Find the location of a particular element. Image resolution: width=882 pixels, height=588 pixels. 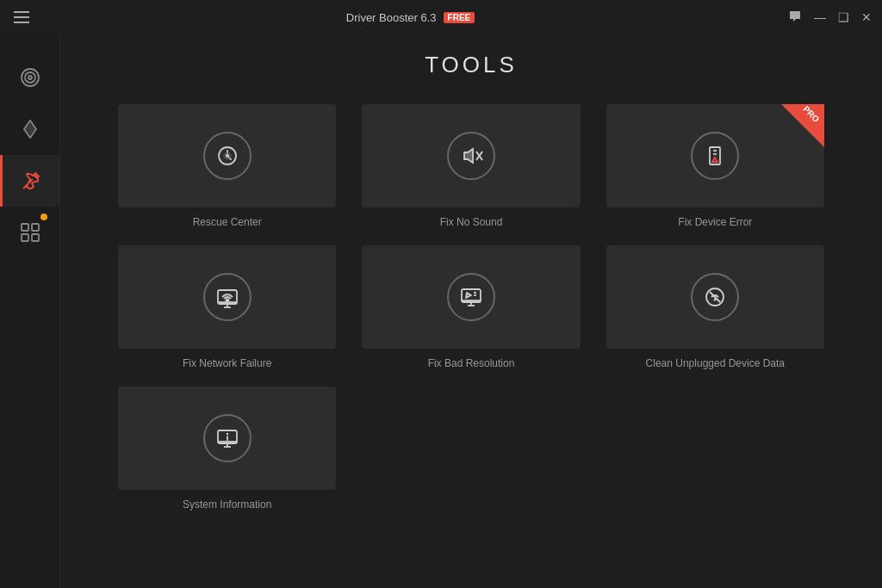

tool-card-system-information is located at coordinates (227, 438).